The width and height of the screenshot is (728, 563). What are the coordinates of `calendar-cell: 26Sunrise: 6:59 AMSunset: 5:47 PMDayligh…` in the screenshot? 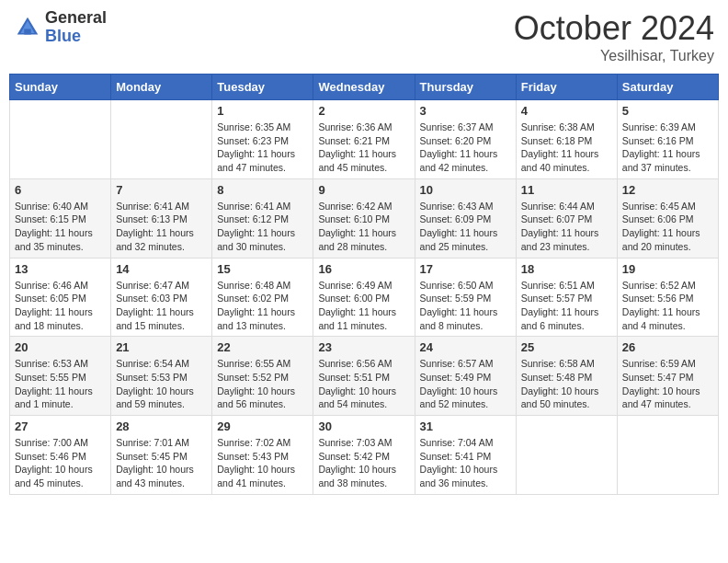 It's located at (667, 376).